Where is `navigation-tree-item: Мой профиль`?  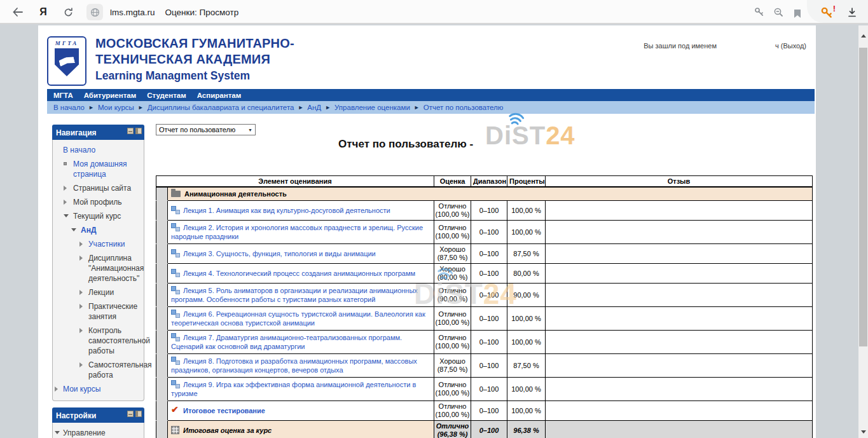 navigation-tree-item: Мой профиль is located at coordinates (98, 202).